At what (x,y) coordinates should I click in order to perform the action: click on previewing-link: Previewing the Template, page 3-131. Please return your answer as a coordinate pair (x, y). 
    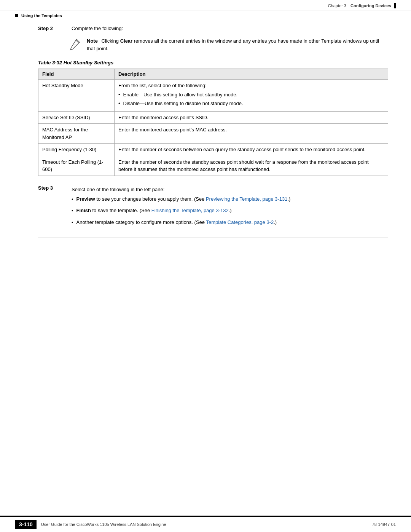
    Looking at the image, I should click on (247, 199).